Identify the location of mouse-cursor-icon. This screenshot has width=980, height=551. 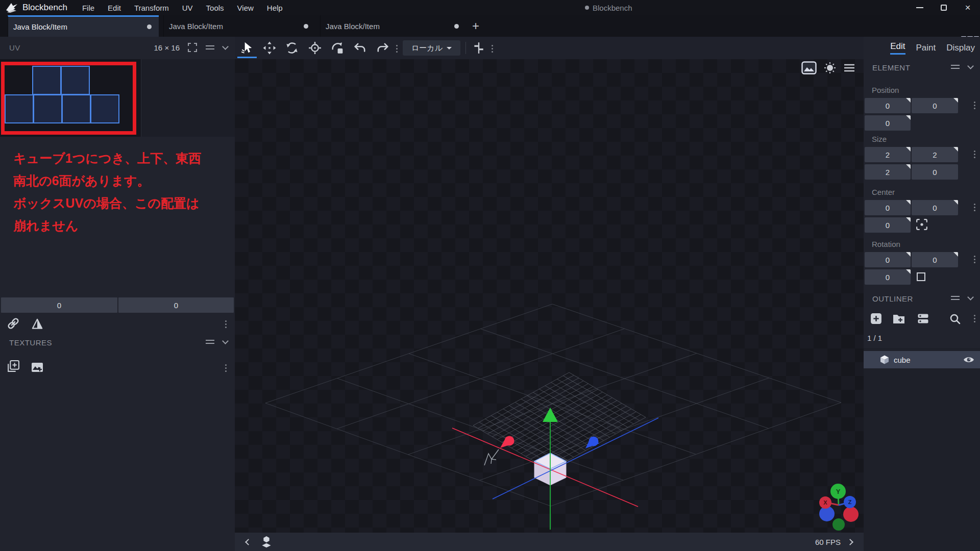
(492, 457).